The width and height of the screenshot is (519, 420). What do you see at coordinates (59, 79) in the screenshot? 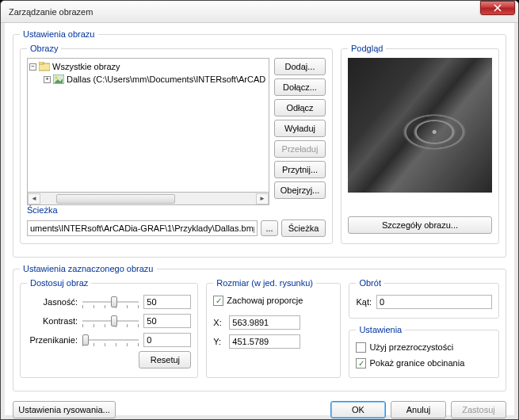
I see `image-icon` at bounding box center [59, 79].